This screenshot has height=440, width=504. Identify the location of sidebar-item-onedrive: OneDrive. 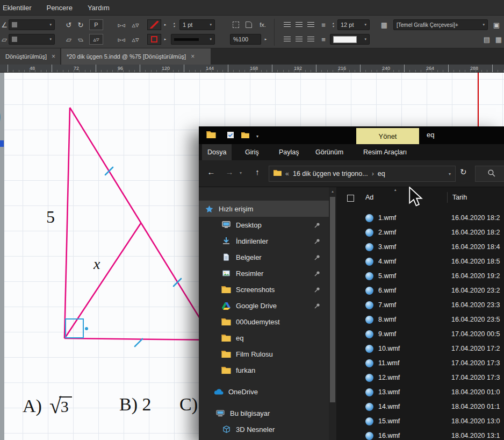
(264, 392).